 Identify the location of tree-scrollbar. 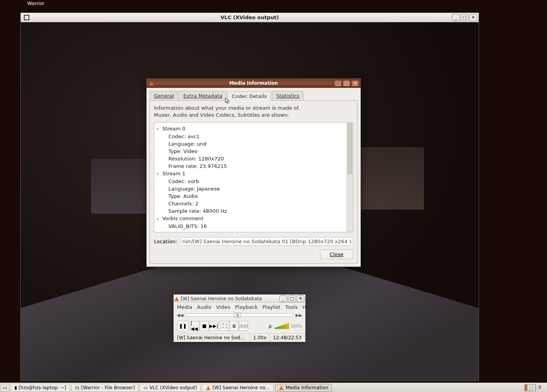
(350, 177).